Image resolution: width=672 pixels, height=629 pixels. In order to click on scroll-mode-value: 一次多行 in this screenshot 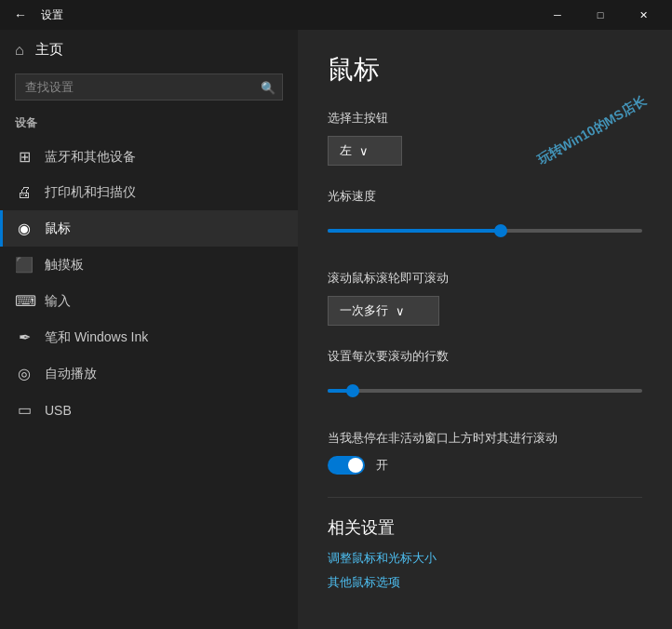, I will do `click(364, 311)`.